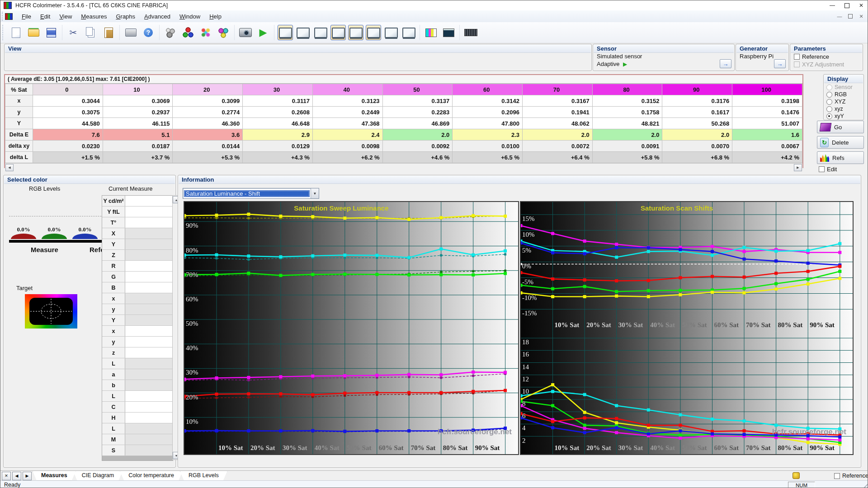  What do you see at coordinates (347, 124) in the screenshot?
I see `cell-y-40: 47.368` at bounding box center [347, 124].